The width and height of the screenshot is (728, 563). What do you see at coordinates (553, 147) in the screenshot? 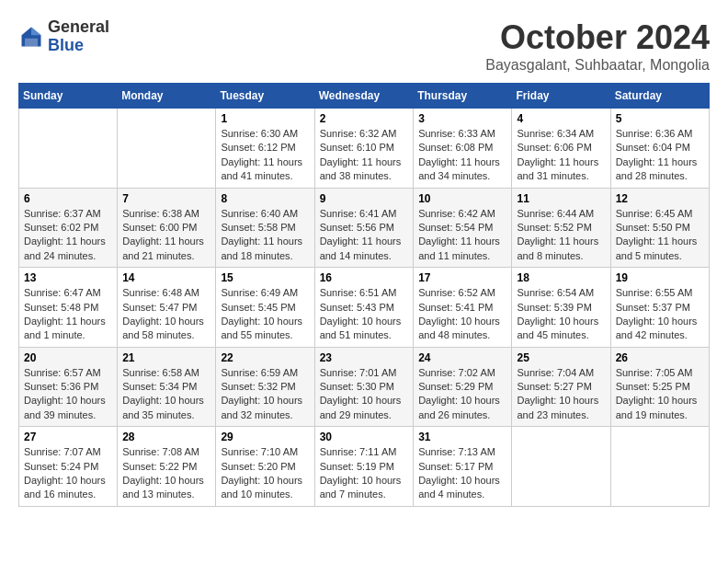
I see `day-info-line: Sunset: 6:06 PM` at bounding box center [553, 147].